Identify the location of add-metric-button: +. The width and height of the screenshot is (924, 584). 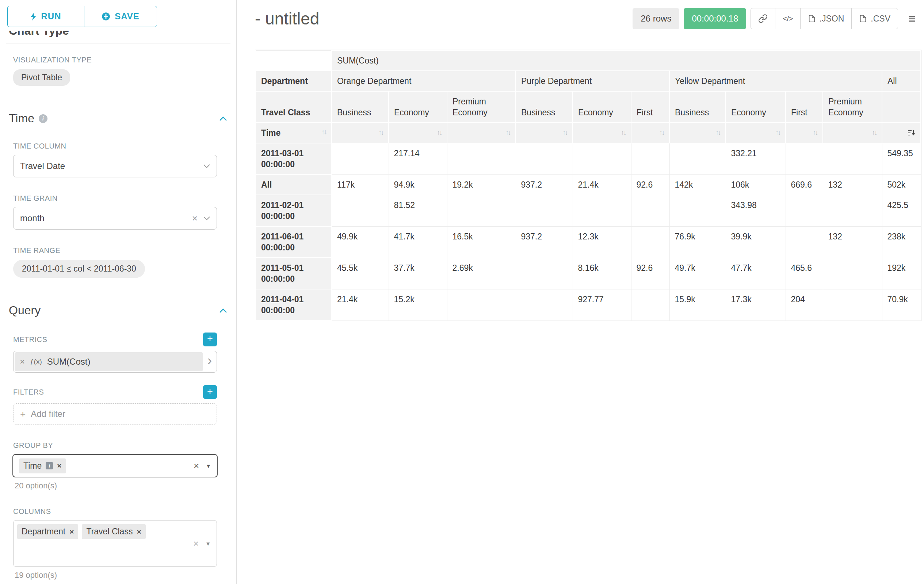
(210, 339).